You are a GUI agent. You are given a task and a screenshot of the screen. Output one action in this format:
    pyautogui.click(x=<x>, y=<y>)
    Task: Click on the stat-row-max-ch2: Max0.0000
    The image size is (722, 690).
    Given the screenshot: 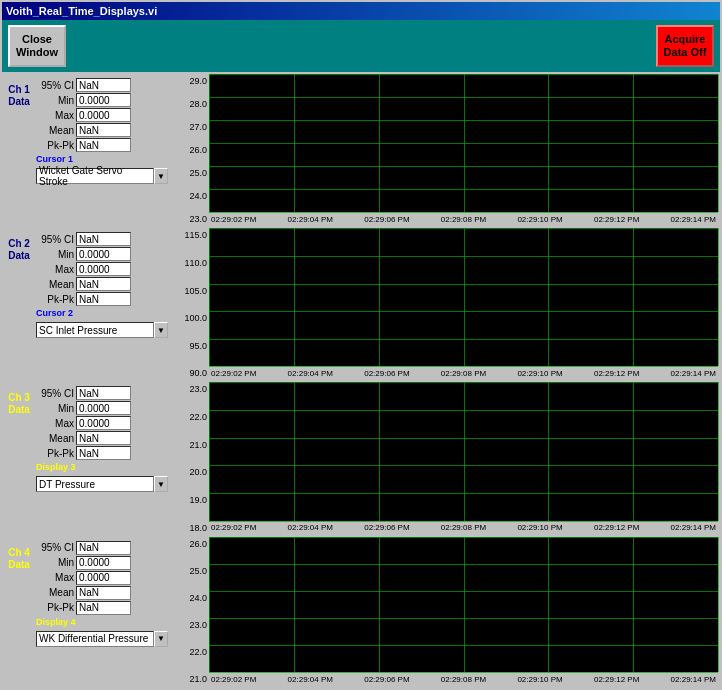 What is the action you would take?
    pyautogui.click(x=108, y=269)
    